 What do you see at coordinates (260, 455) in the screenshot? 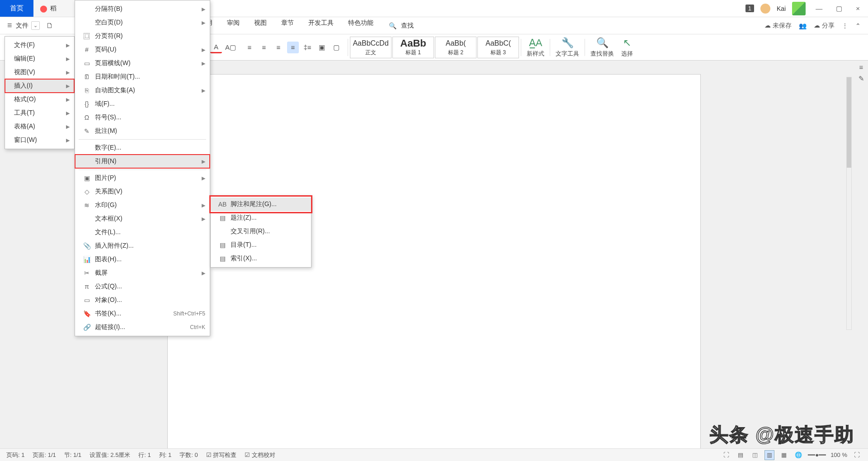
I see `proof-read: ☑ 文档校对` at bounding box center [260, 455].